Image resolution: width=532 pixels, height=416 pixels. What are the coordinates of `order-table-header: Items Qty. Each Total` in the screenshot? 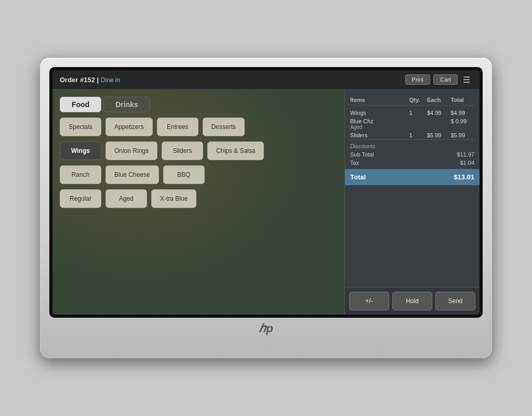 It's located at (413, 100).